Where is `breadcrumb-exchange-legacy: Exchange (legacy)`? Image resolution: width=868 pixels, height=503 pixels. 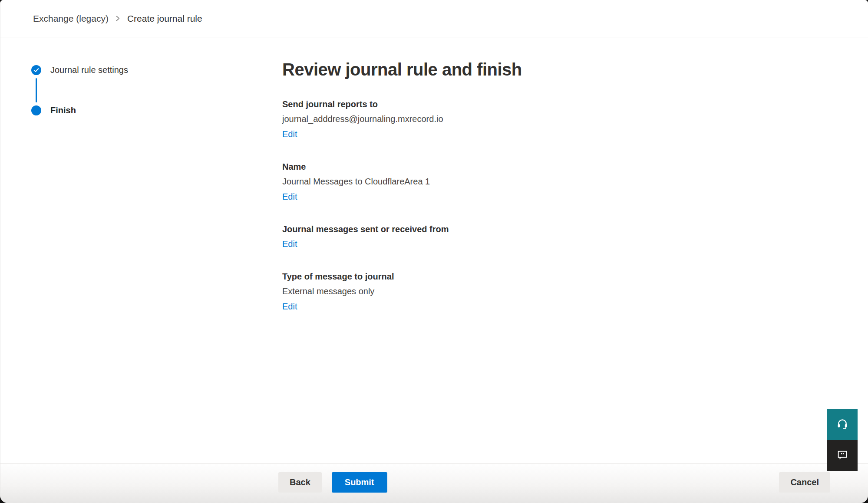 breadcrumb-exchange-legacy: Exchange (legacy) is located at coordinates (71, 19).